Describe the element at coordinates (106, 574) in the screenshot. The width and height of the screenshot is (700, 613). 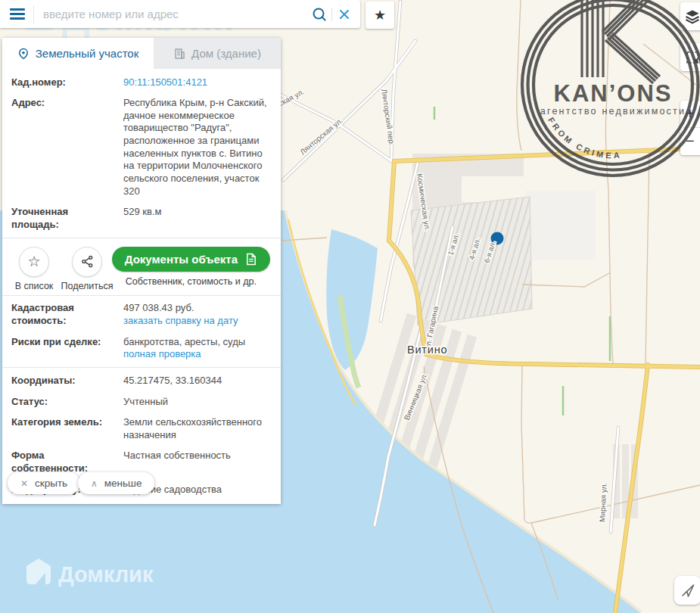
I see `svg-text: Домклик` at that location.